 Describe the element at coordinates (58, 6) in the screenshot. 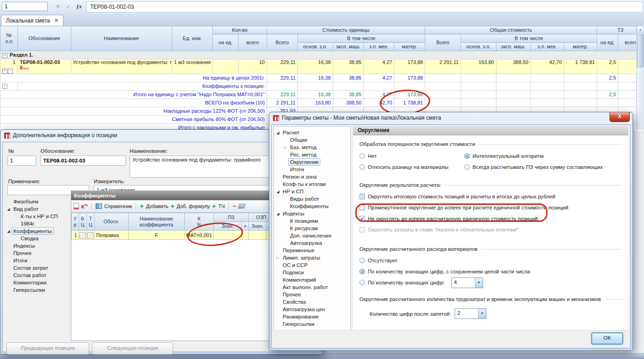

I see `cancel-icon: ✕` at that location.